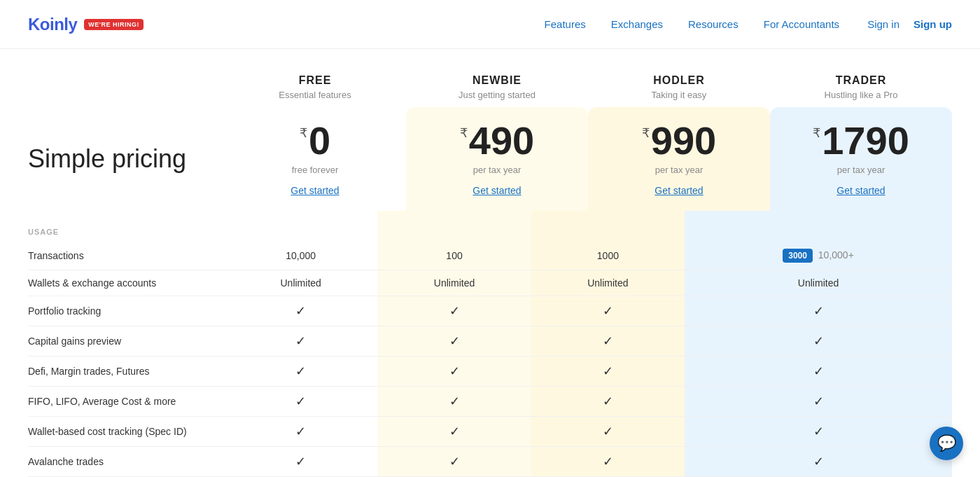 The height and width of the screenshot is (477, 980). Describe the element at coordinates (126, 226) in the screenshot. I see `section-label-usage: USAGE` at that location.